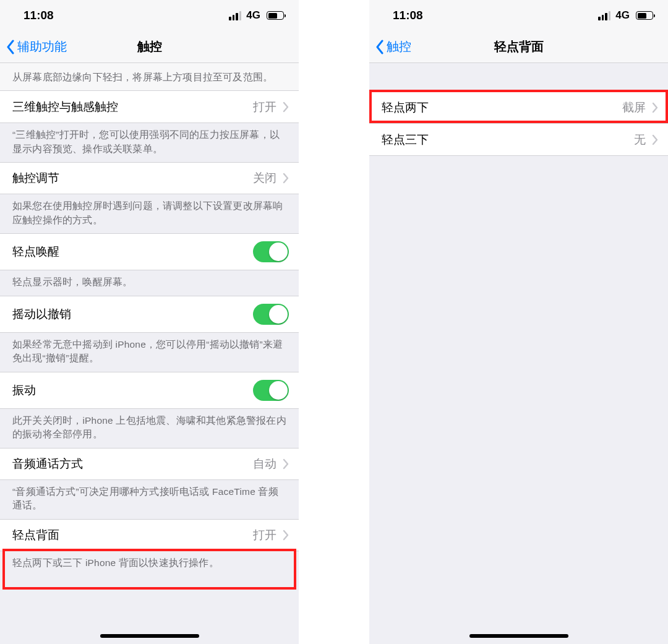 This screenshot has height=644, width=668. Describe the element at coordinates (150, 564) in the screenshot. I see `footer-note-back-tap: 轻点两下或三下 iPhone 背面以快速执行操作。` at that location.